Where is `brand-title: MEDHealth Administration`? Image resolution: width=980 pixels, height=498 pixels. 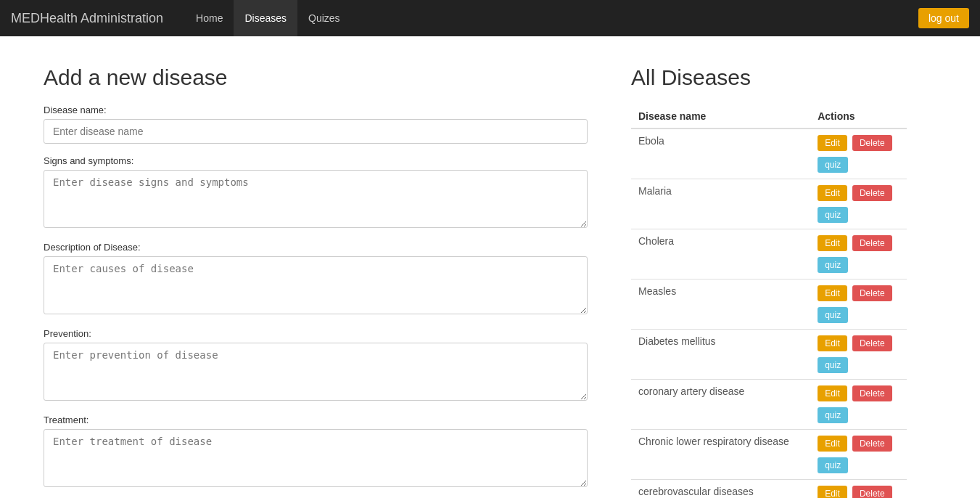 brand-title: MEDHealth Administration is located at coordinates (87, 19).